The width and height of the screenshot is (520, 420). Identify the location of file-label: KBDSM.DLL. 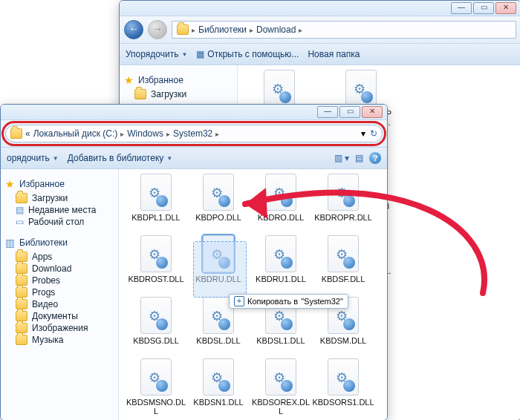
(343, 341).